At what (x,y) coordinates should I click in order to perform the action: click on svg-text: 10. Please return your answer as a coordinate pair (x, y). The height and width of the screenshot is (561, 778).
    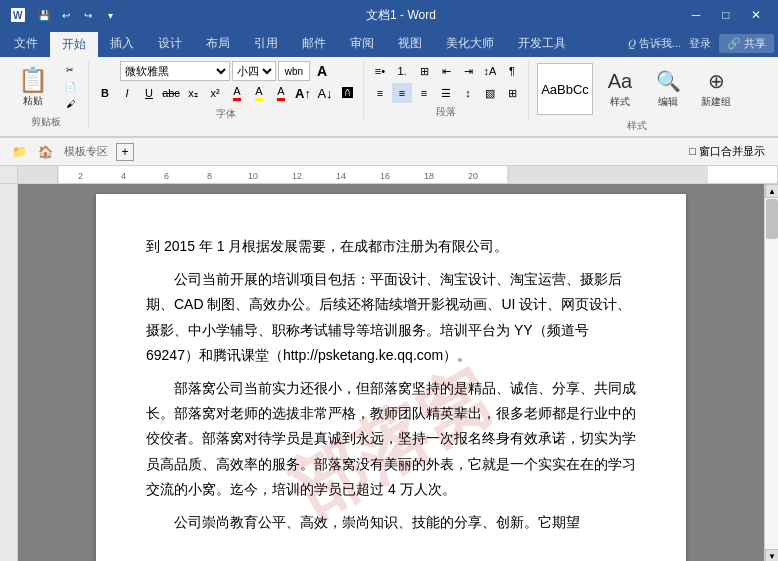
    Looking at the image, I should click on (253, 176).